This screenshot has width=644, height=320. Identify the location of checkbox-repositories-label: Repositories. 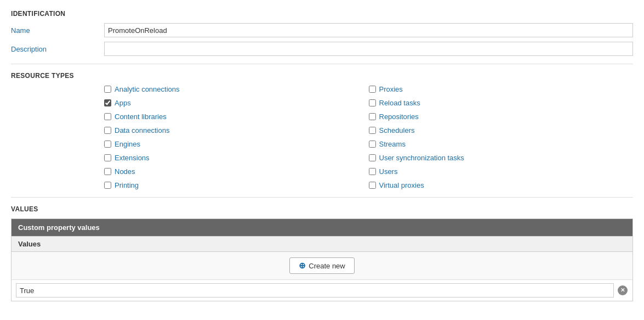
(399, 116).